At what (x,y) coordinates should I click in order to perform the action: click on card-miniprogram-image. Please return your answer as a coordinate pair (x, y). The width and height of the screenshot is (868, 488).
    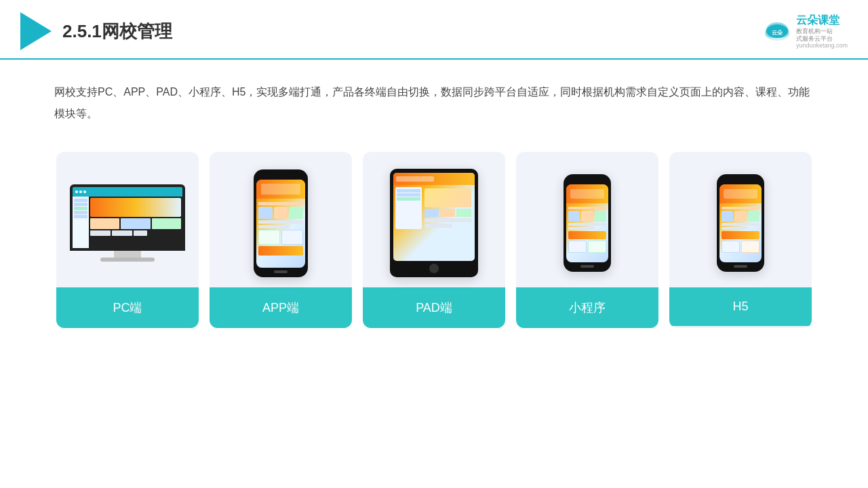
    Looking at the image, I should click on (587, 220).